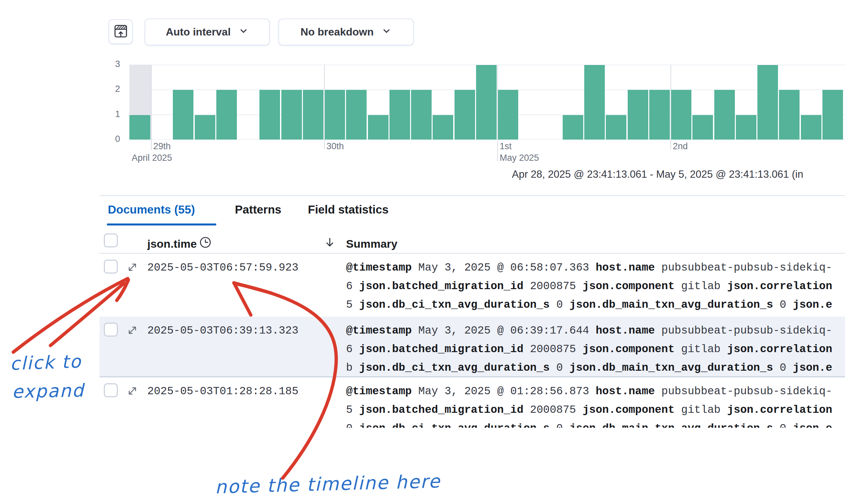  What do you see at coordinates (506, 146) in the screenshot?
I see `x-tick-label: 1st` at bounding box center [506, 146].